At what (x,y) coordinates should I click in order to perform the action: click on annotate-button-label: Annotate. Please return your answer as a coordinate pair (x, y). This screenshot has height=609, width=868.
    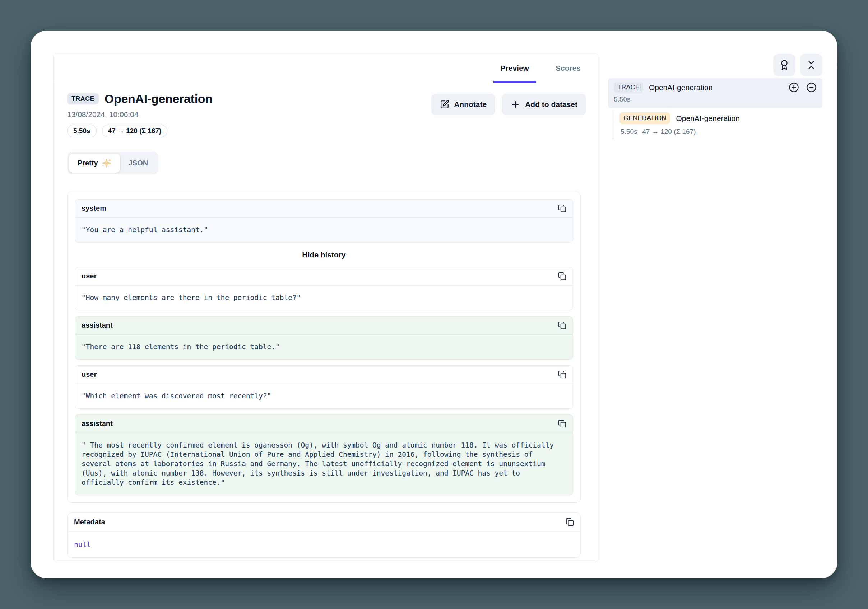
    Looking at the image, I should click on (470, 104).